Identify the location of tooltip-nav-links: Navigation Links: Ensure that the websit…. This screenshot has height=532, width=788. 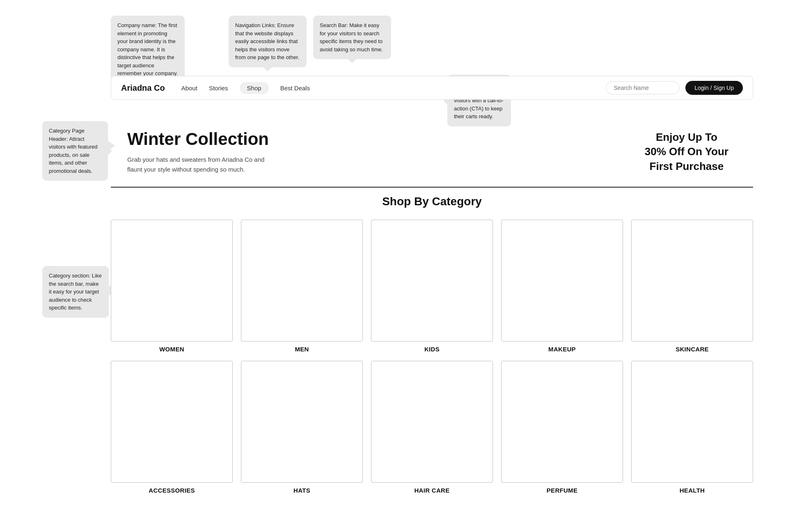
(268, 41).